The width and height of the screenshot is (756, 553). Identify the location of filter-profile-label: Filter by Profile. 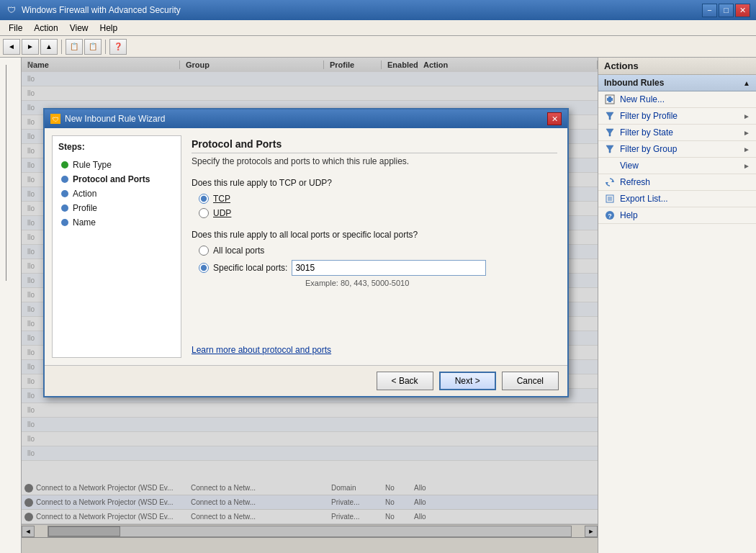
(649, 116).